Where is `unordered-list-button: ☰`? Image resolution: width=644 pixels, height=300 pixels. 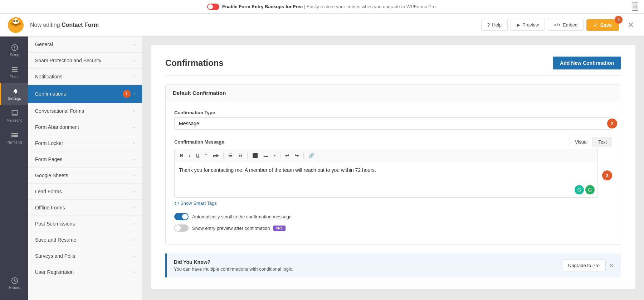 unordered-list-button: ☰ is located at coordinates (230, 155).